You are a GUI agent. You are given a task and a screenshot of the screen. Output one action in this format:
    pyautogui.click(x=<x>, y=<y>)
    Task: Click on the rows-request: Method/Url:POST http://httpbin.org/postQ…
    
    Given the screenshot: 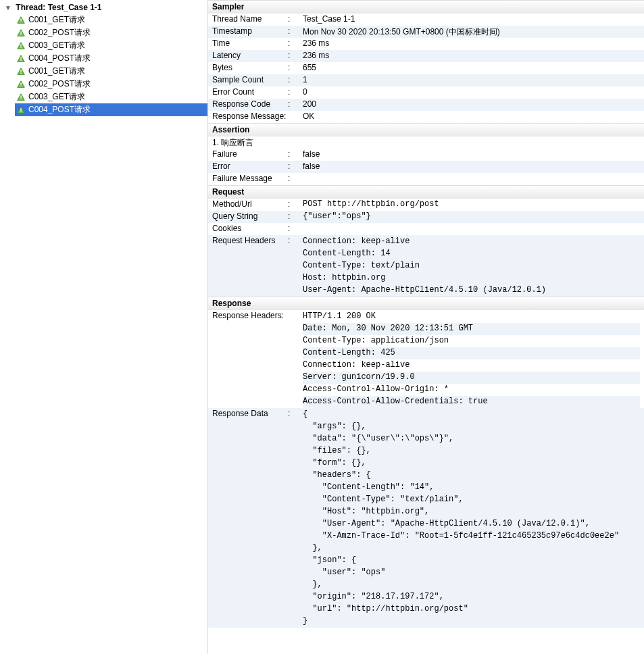 What is the action you would take?
    pyautogui.click(x=426, y=247)
    